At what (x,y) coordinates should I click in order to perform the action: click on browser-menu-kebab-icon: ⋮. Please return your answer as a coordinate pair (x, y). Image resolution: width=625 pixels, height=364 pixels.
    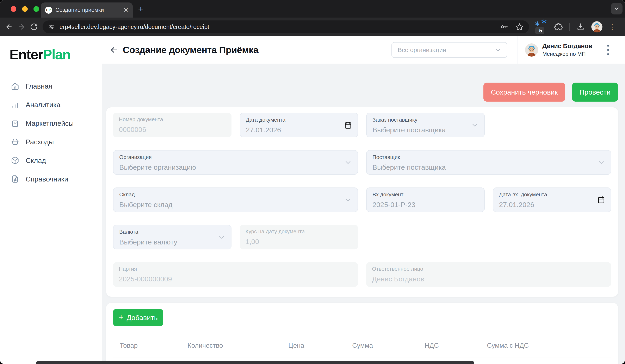
    Looking at the image, I should click on (612, 27).